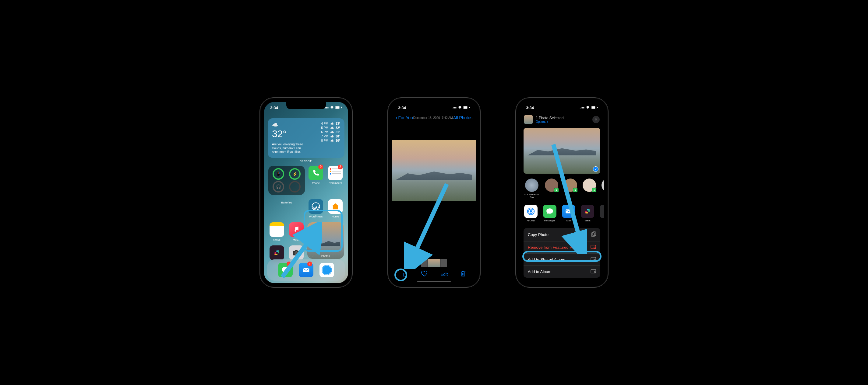 The height and width of the screenshot is (385, 868). Describe the element at coordinates (463, 118) in the screenshot. I see `all-photos-button: All Photos` at that location.